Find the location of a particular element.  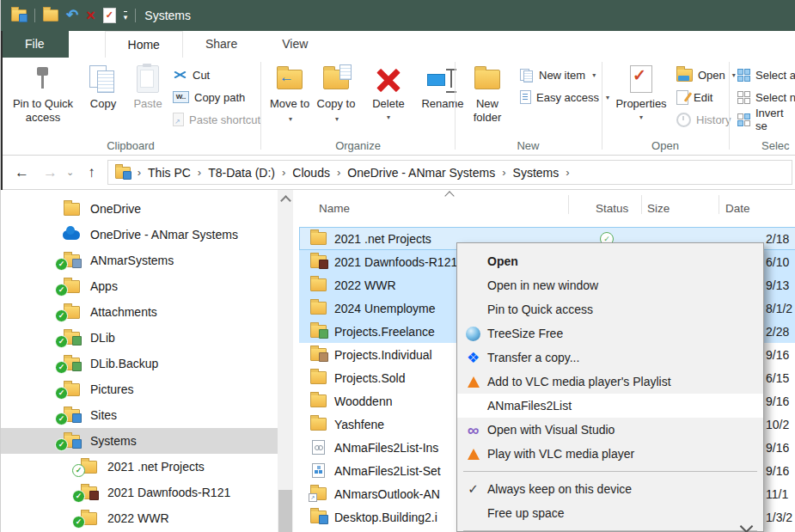

properties-label: Properties is located at coordinates (641, 104).